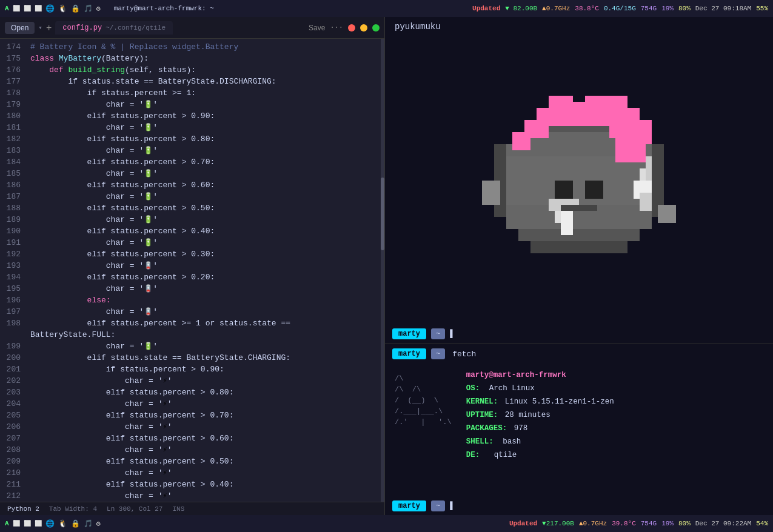 This screenshot has height=532, width=773. I want to click on cursor-position: Ln 300, Col 27, so click(135, 509).